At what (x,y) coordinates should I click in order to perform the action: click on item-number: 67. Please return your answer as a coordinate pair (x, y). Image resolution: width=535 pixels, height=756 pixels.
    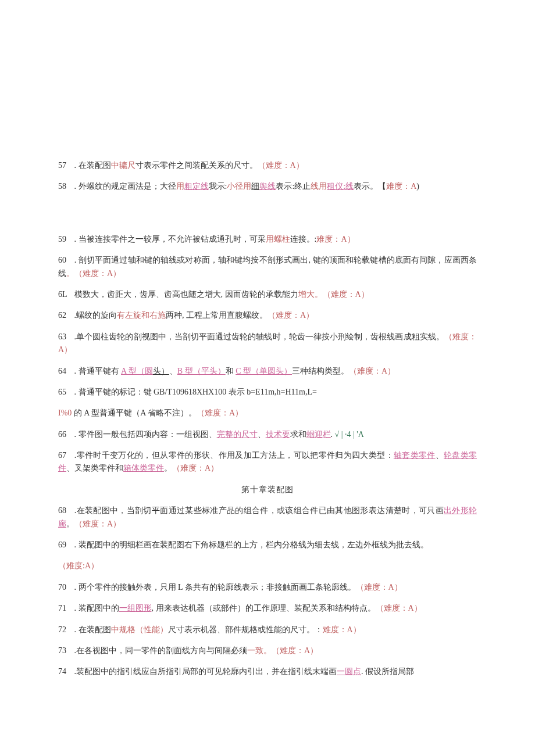
    Looking at the image, I should click on (65, 456).